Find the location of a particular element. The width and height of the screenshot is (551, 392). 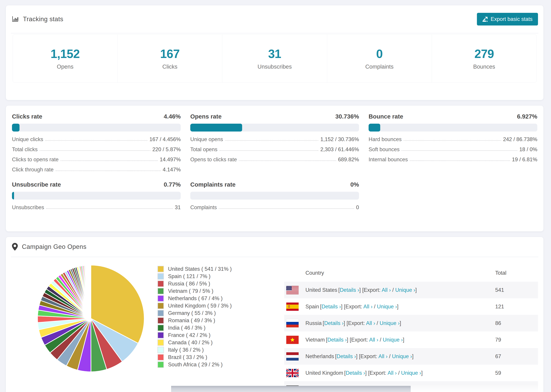

stat-label: Clicks is located at coordinates (170, 67).